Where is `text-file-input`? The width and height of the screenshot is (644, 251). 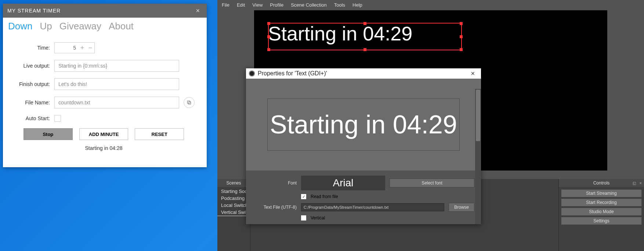
text-file-input is located at coordinates (373, 207).